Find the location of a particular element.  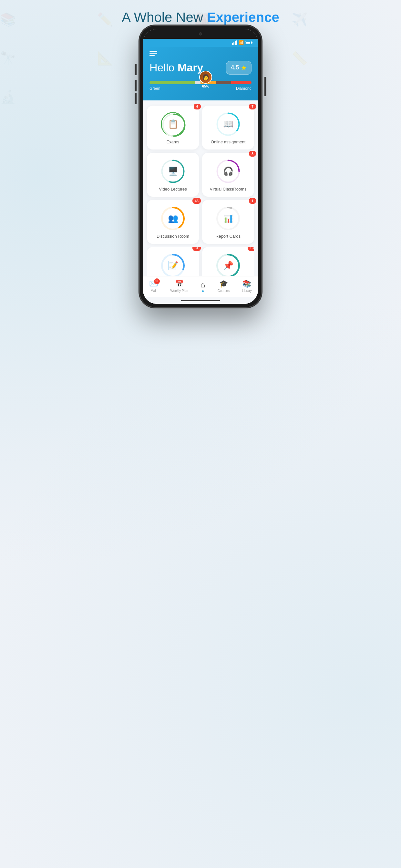

partial-right-icon: 📌 is located at coordinates (228, 266).